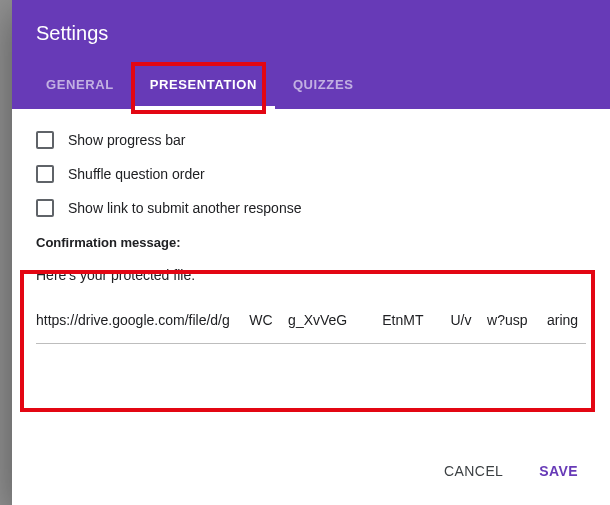 The height and width of the screenshot is (505, 610). Describe the element at coordinates (136, 174) in the screenshot. I see `option-label: Shuffle question order` at that location.